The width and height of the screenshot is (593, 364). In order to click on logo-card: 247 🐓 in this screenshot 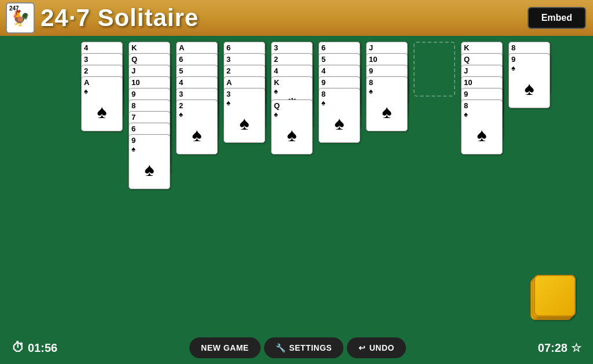, I will do `click(20, 18)`.